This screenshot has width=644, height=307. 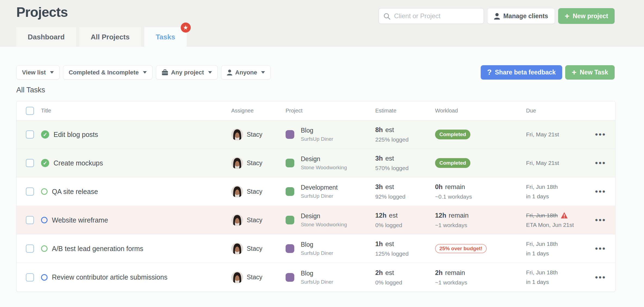 I want to click on tab-bar: Dashboard All Projects Tasks ★, so click(x=102, y=37).